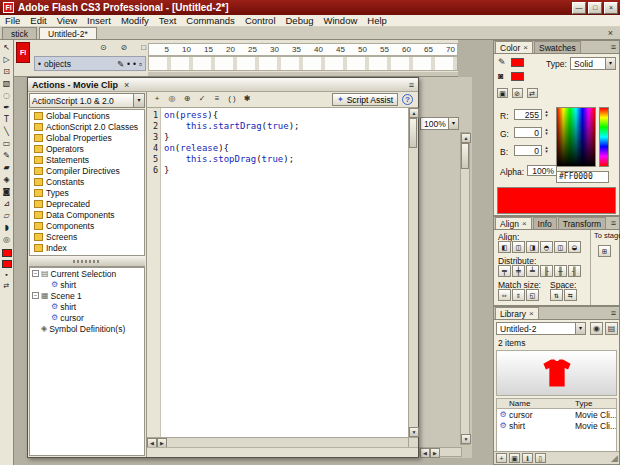  I want to click on tab-info: Info, so click(545, 223).